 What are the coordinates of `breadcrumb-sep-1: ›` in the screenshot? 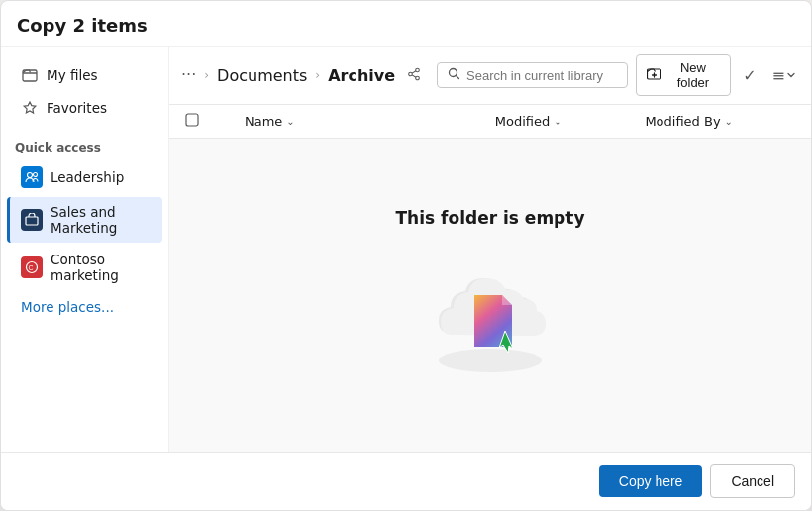 It's located at (206, 75).